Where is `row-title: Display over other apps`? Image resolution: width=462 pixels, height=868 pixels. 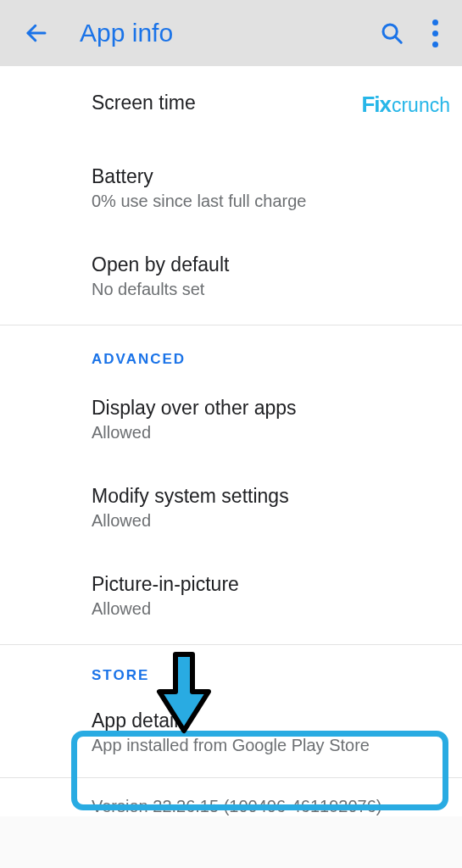 row-title: Display over other apps is located at coordinates (268, 409).